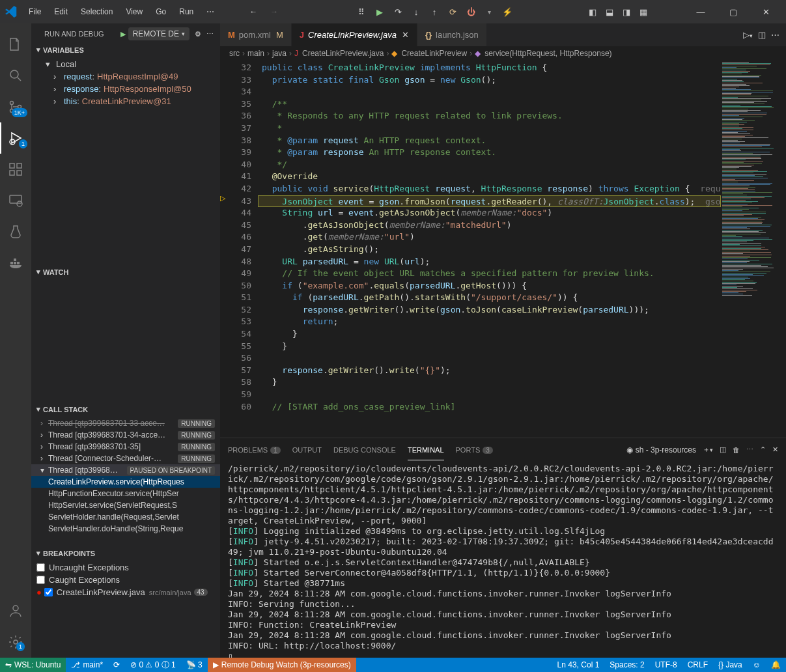 This screenshot has width=786, height=672. What do you see at coordinates (35, 12) in the screenshot?
I see `menu-file: File` at bounding box center [35, 12].